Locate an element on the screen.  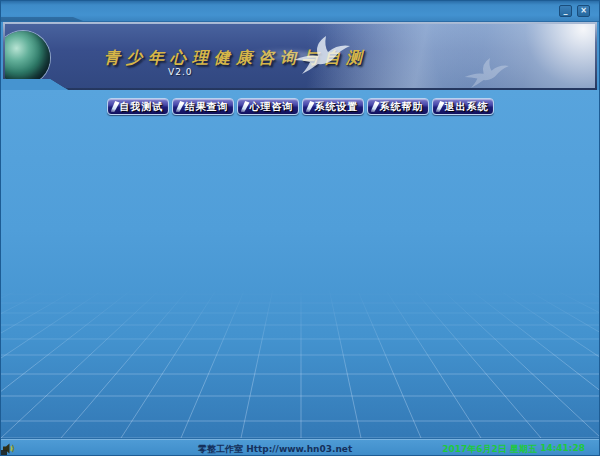
menu-button-settings: 系统设置 is located at coordinates (333, 106).